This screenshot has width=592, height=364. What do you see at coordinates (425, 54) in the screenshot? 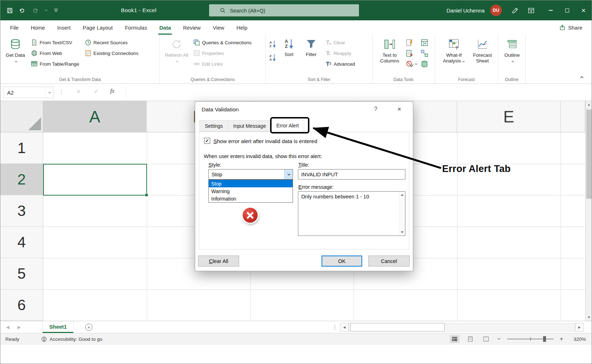
I see `relationships-icon` at bounding box center [425, 54].